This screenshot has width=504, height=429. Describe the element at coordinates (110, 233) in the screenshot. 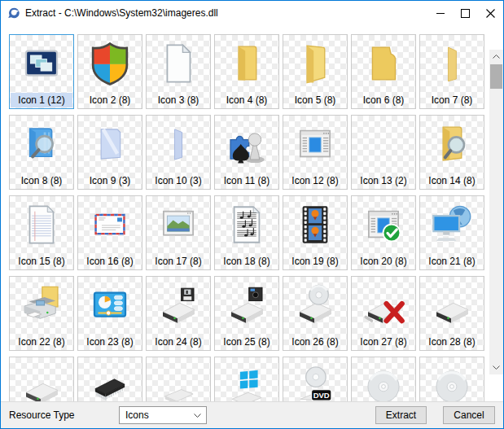

I see `icon-cell: Icon 16 (8)` at that location.